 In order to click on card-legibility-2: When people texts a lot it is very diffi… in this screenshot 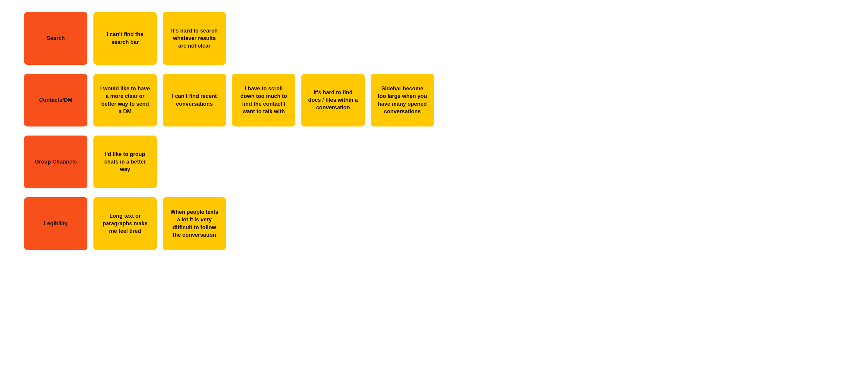, I will do `click(194, 224)`.